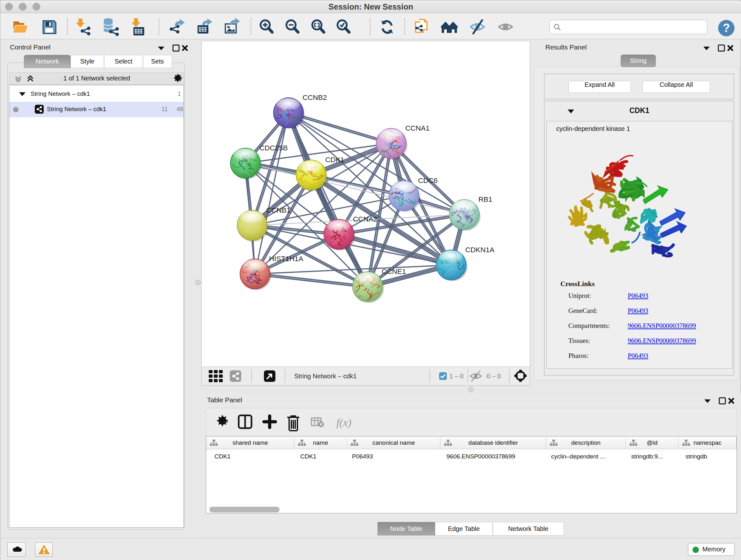  I want to click on svg-text: CDKN1A, so click(480, 250).